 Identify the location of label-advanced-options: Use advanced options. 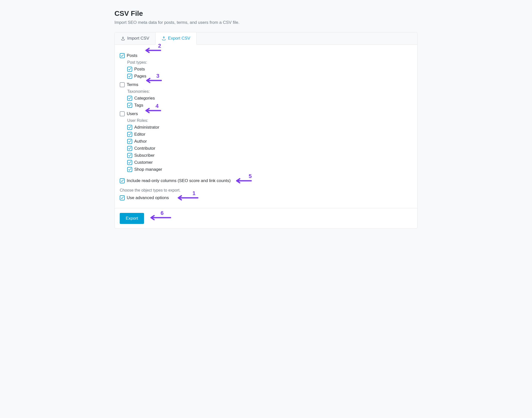
(148, 198).